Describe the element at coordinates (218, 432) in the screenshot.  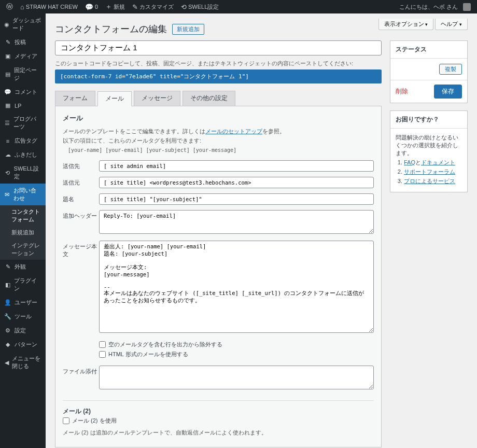
I see `mail2-note: メール (2) は追加のメールテンプレートで、自動返信メールによく使われます。` at that location.